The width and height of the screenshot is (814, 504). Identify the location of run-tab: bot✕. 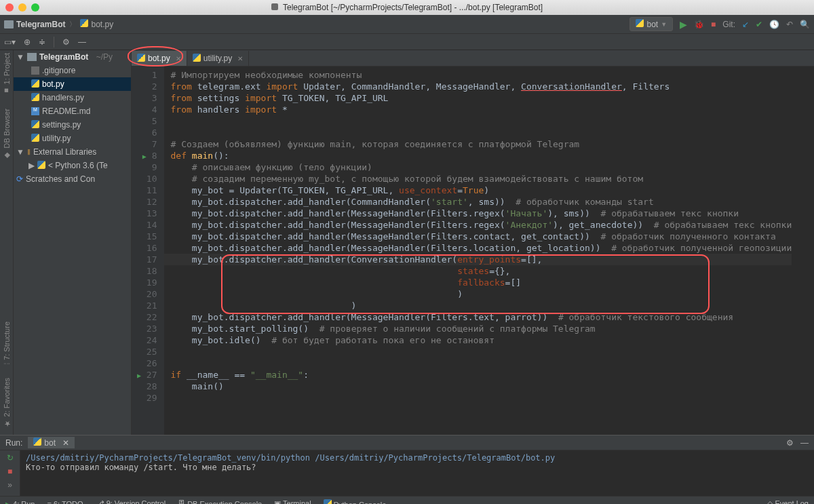
(52, 442).